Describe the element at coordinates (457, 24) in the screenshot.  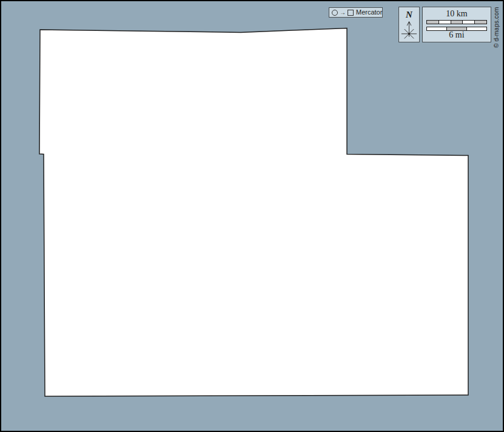
I see `scale-bar-box: 10 km 6 mi` at that location.